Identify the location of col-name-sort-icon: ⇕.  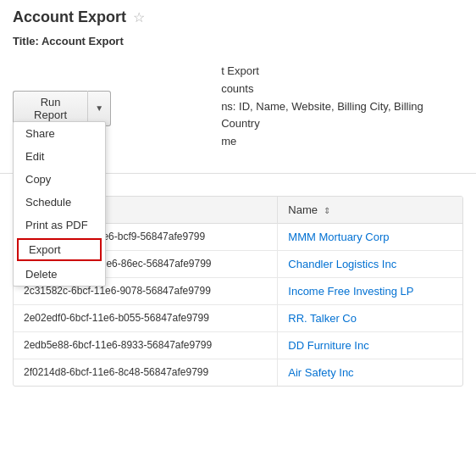
(327, 210).